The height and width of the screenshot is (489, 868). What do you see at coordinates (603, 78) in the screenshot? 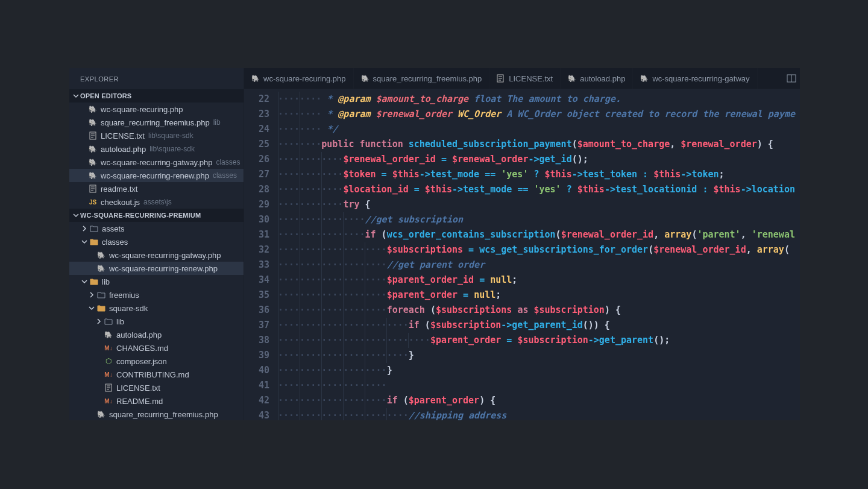
I see `tab-label: autoload.php` at bounding box center [603, 78].